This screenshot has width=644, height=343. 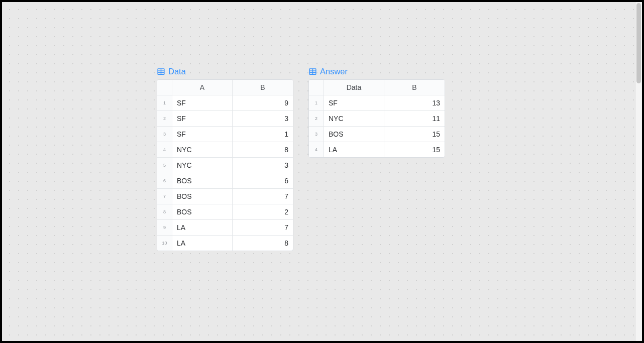 I want to click on table-row: 6 BOS 6, so click(x=225, y=181).